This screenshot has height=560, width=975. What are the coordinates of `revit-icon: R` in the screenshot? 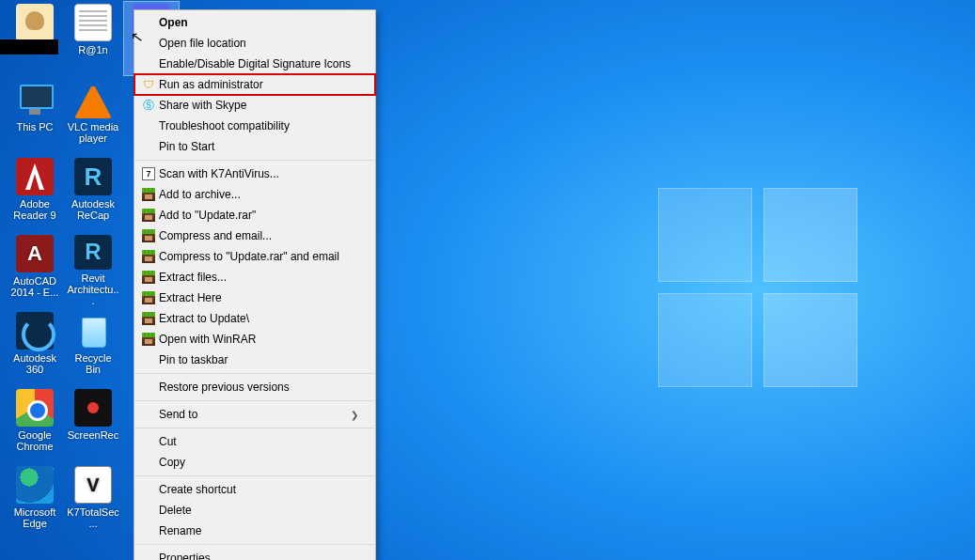 It's located at (93, 252).